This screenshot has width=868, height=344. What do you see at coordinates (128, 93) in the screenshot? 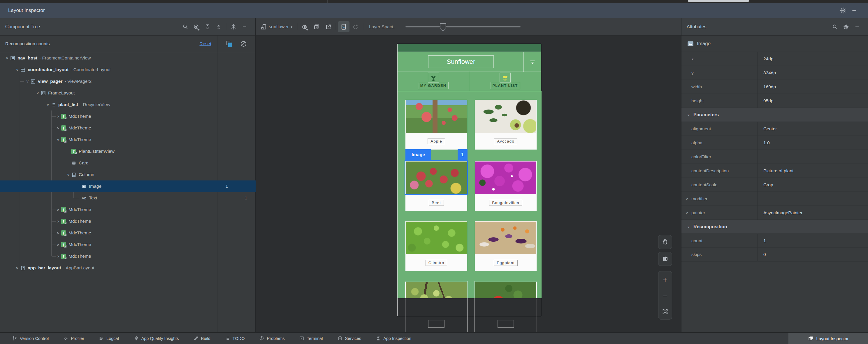
I see `tree-row-frame-layout: > FrameLayout` at bounding box center [128, 93].